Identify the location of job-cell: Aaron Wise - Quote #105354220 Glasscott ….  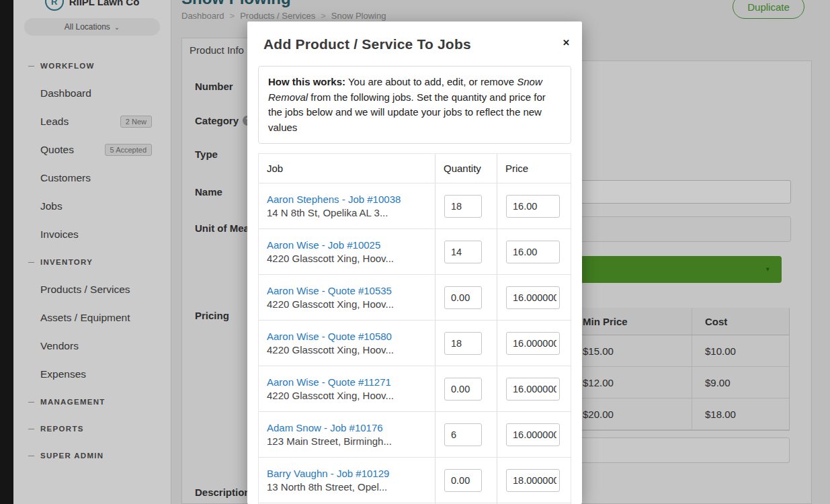
(347, 297).